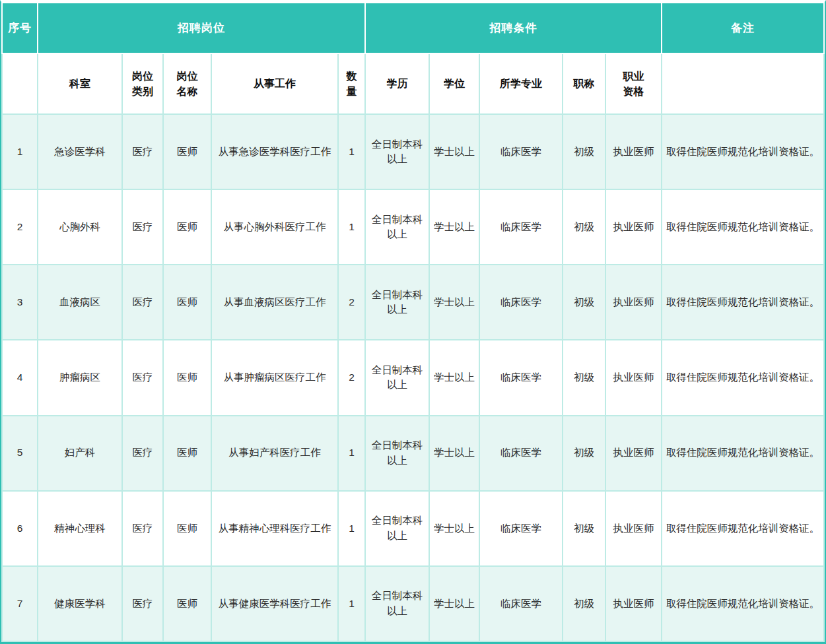  I want to click on cell-department: 精神心理科, so click(80, 529).